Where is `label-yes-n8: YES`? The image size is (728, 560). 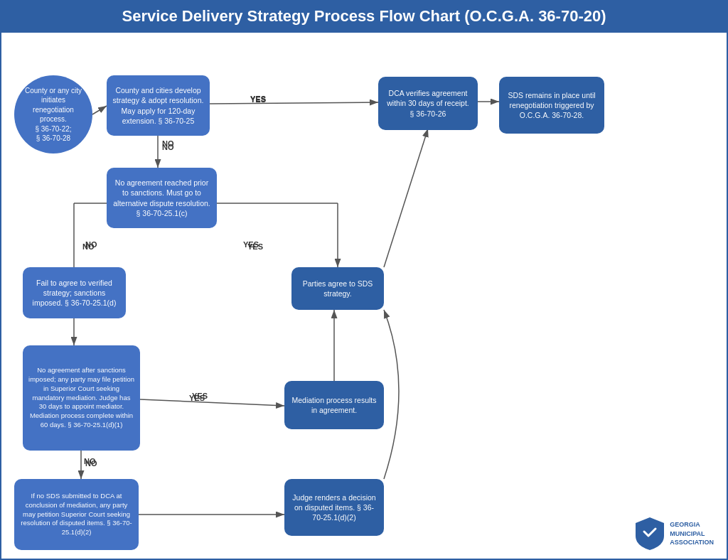 label-yes-n8: YES is located at coordinates (197, 398).